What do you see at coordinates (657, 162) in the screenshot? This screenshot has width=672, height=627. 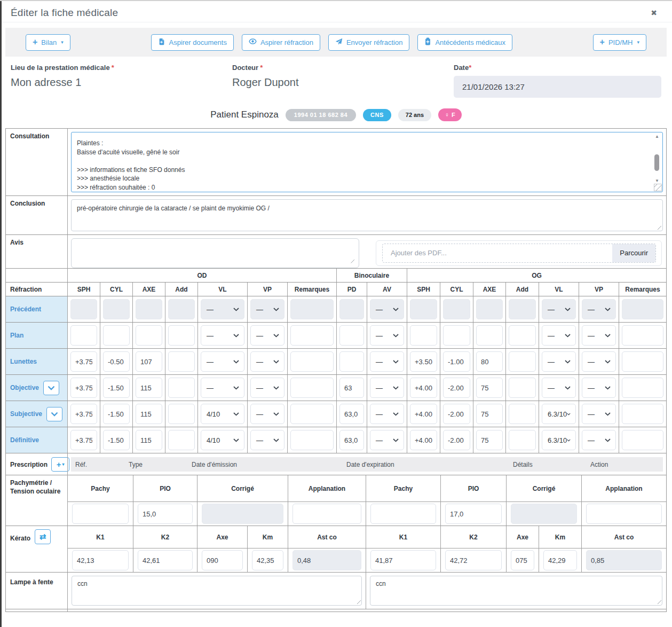 I see `scrollbar-thumb` at bounding box center [657, 162].